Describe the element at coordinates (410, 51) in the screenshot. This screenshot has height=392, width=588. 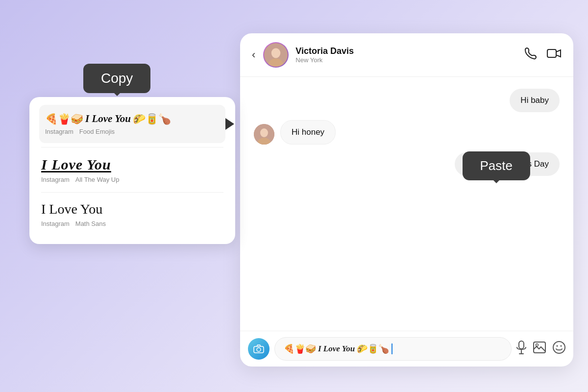
I see `contact-name: Victoria Davis` at that location.